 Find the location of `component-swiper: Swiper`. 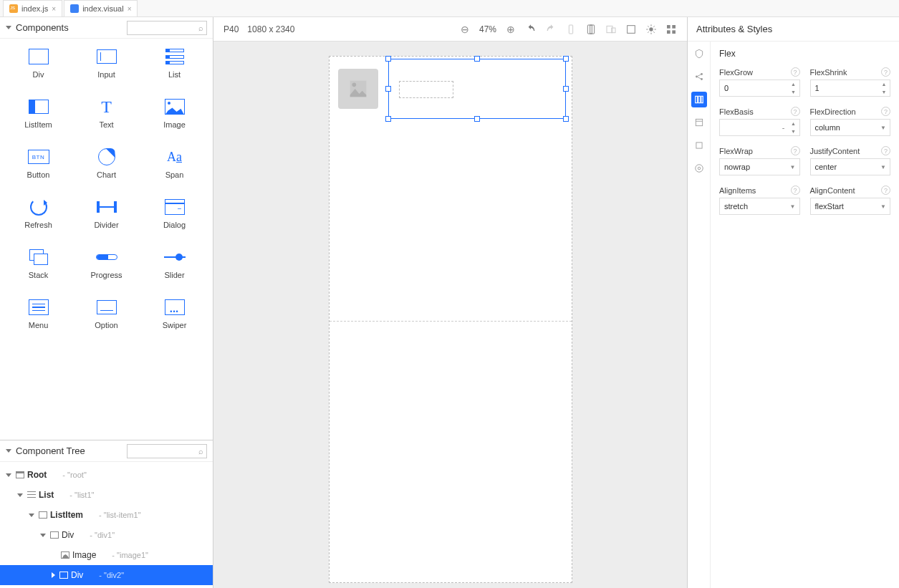

component-swiper: Swiper is located at coordinates (175, 314).